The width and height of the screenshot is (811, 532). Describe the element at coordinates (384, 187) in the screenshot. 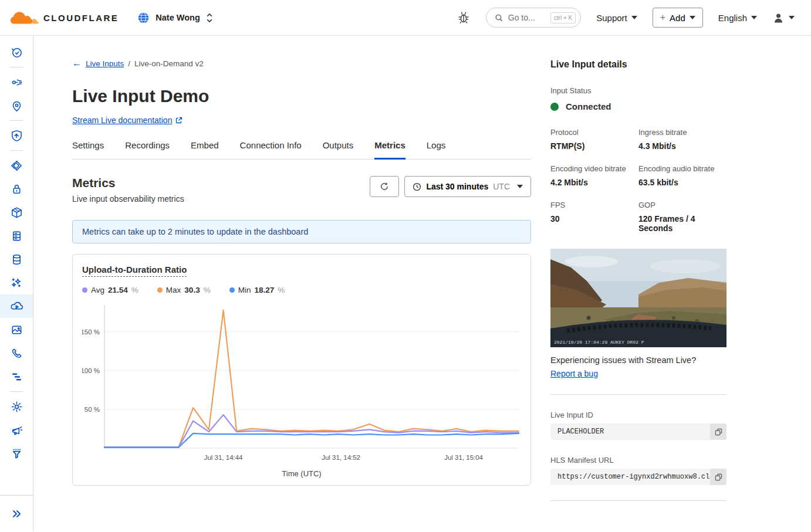

I see `refresh-button` at that location.